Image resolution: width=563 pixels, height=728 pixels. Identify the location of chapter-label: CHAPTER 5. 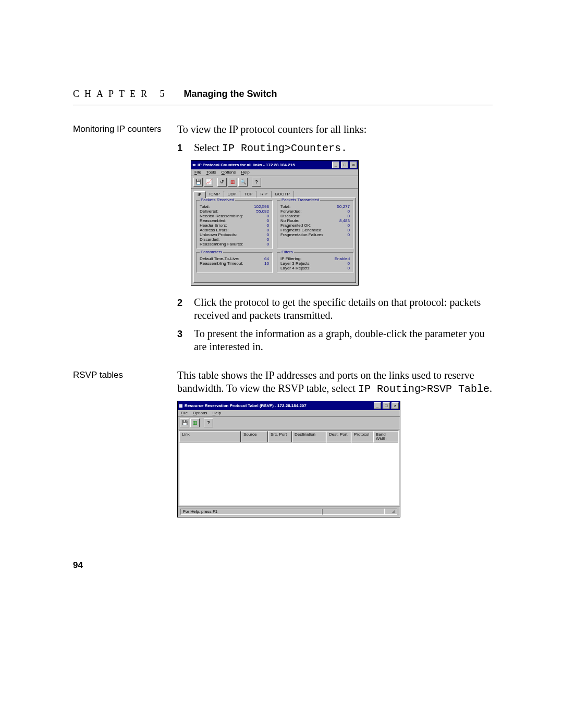
(121, 94).